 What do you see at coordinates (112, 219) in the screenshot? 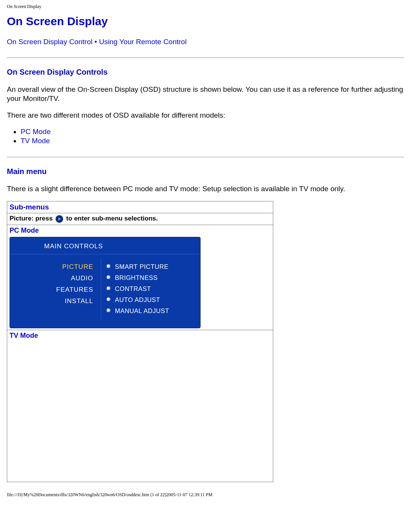
I see `picture-press-suffix: to enter sub-menu selections.` at bounding box center [112, 219].